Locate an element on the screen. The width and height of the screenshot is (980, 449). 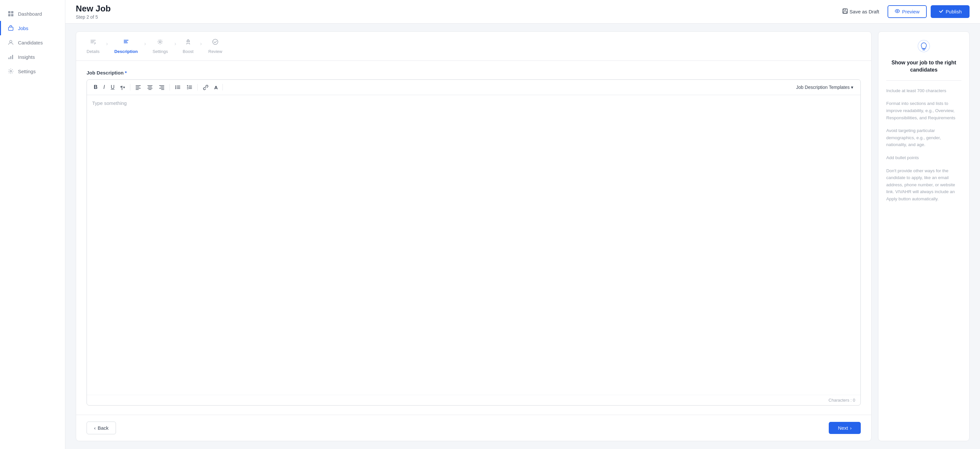
templates-button: Job Description Templates ▾ is located at coordinates (825, 88).